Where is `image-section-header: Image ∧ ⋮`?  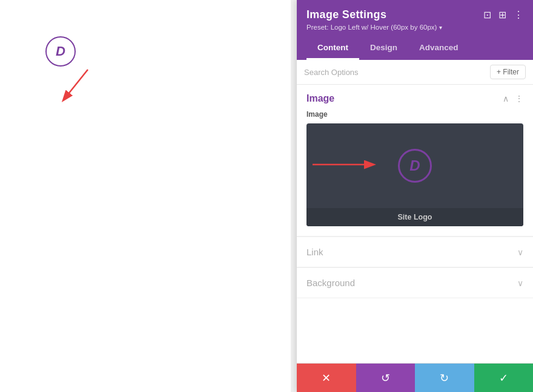
image-section-header: Image ∧ ⋮ is located at coordinates (415, 97).